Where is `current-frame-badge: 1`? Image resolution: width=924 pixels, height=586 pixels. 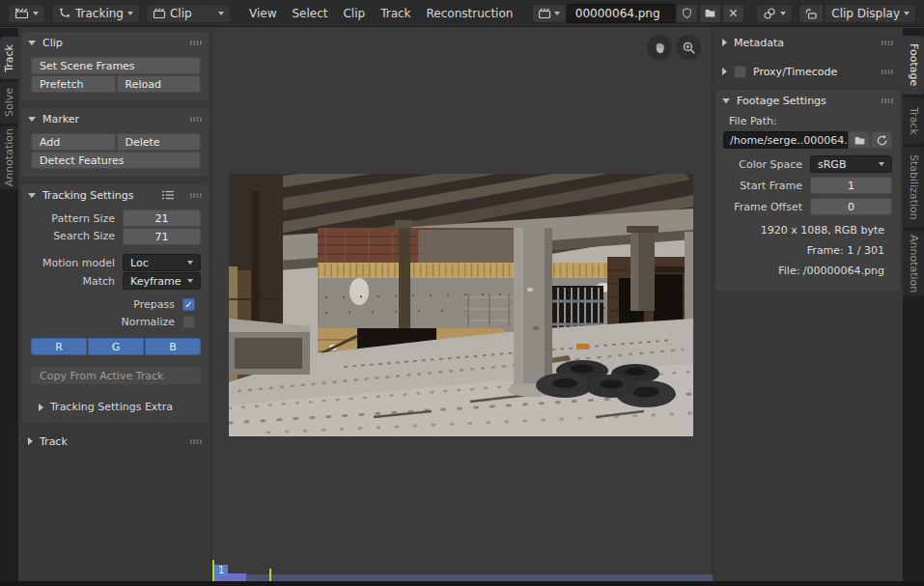
current-frame-badge: 1 is located at coordinates (221, 571).